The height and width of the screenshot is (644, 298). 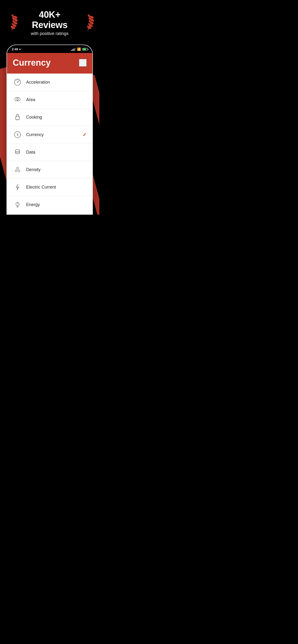 What do you see at coordinates (85, 49) in the screenshot?
I see `battery-icon` at bounding box center [85, 49].